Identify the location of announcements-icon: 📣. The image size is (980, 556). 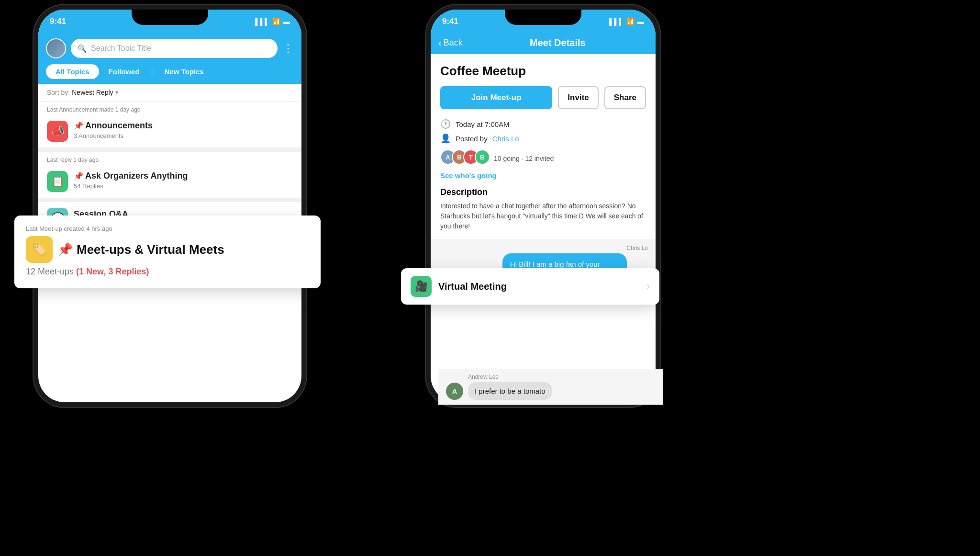
(57, 131).